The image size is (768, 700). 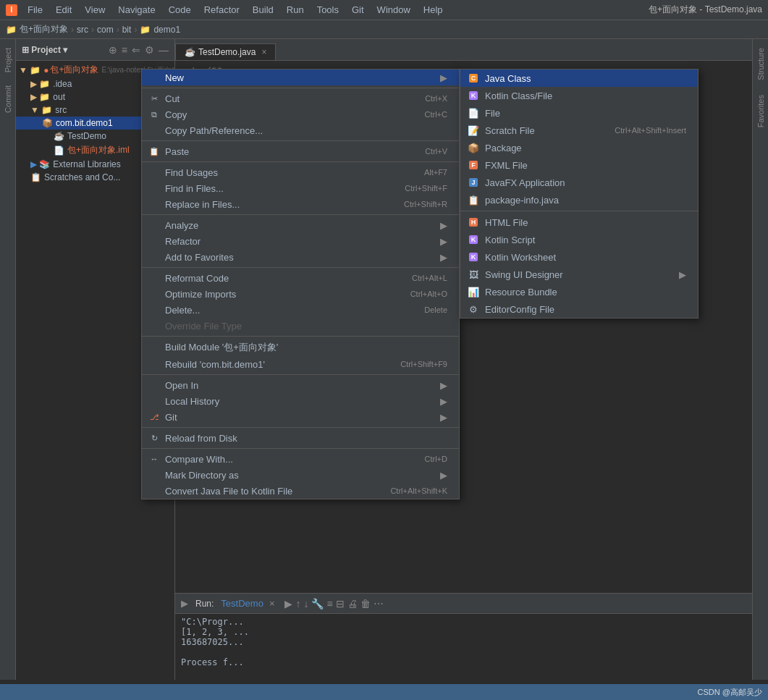 I want to click on breadcrumb-item-4: demo1, so click(x=166, y=30).